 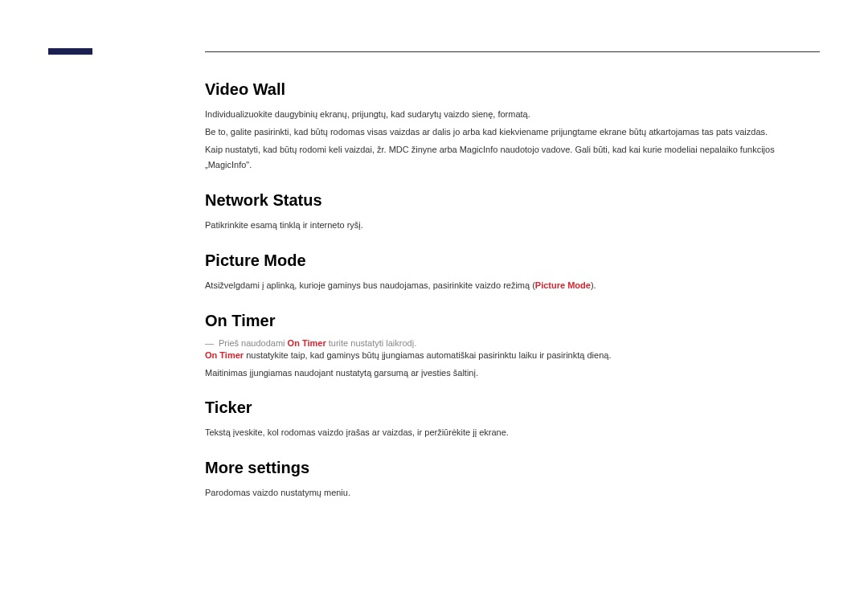 What do you see at coordinates (317, 343) in the screenshot?
I see `note-on-timer-text: Prieš naudodami On Timer turite nustatyt…` at bounding box center [317, 343].